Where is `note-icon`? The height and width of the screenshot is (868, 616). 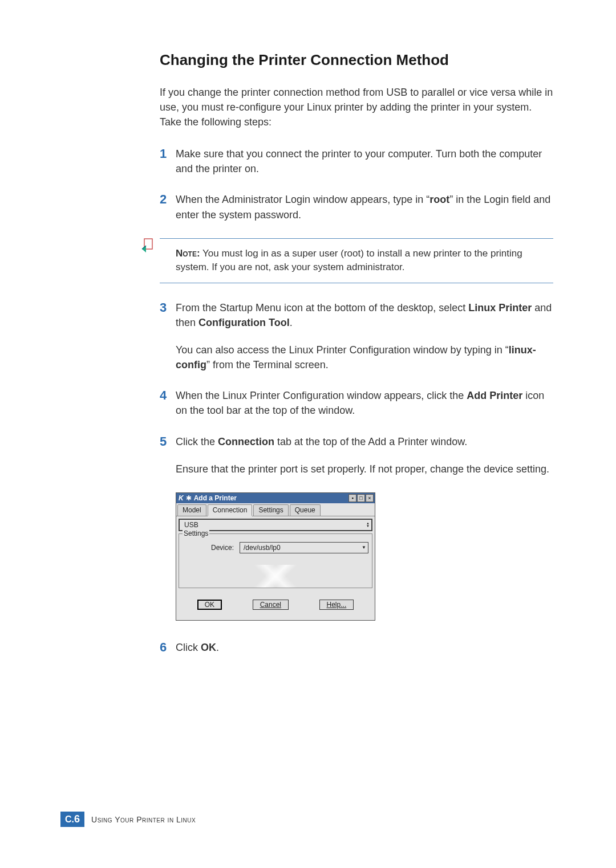
note-icon is located at coordinates (148, 245).